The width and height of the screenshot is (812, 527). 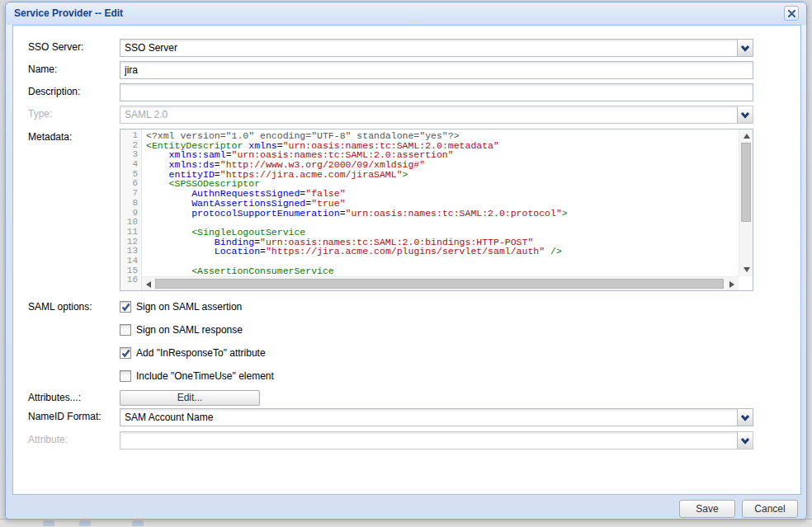 What do you see at coordinates (129, 261) in the screenshot?
I see `line-number: 14` at bounding box center [129, 261].